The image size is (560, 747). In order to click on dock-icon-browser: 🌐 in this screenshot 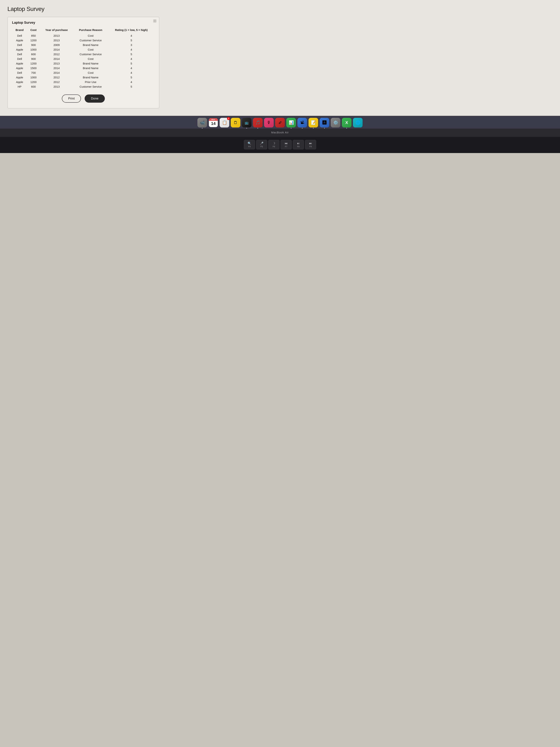, I will do `click(358, 123)`.